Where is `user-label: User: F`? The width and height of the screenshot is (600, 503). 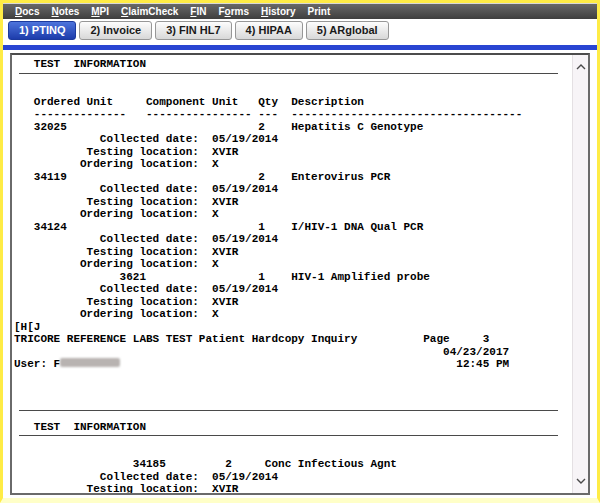
user-label: User: F is located at coordinates (37, 364).